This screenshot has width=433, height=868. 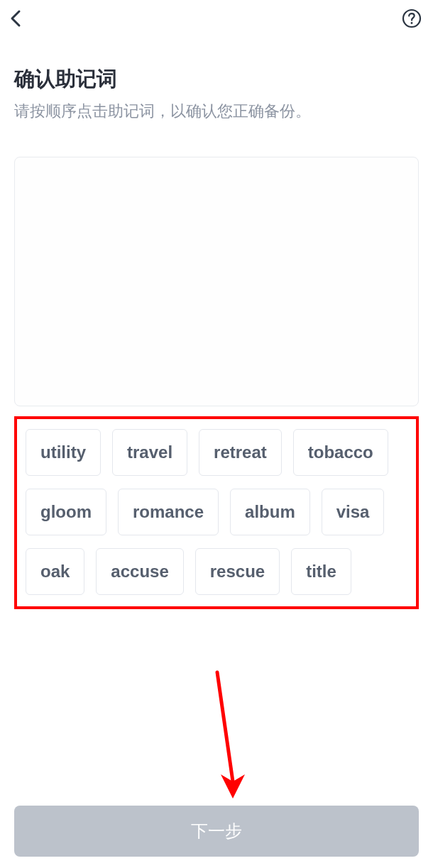 What do you see at coordinates (321, 572) in the screenshot?
I see `word-title: title` at bounding box center [321, 572].